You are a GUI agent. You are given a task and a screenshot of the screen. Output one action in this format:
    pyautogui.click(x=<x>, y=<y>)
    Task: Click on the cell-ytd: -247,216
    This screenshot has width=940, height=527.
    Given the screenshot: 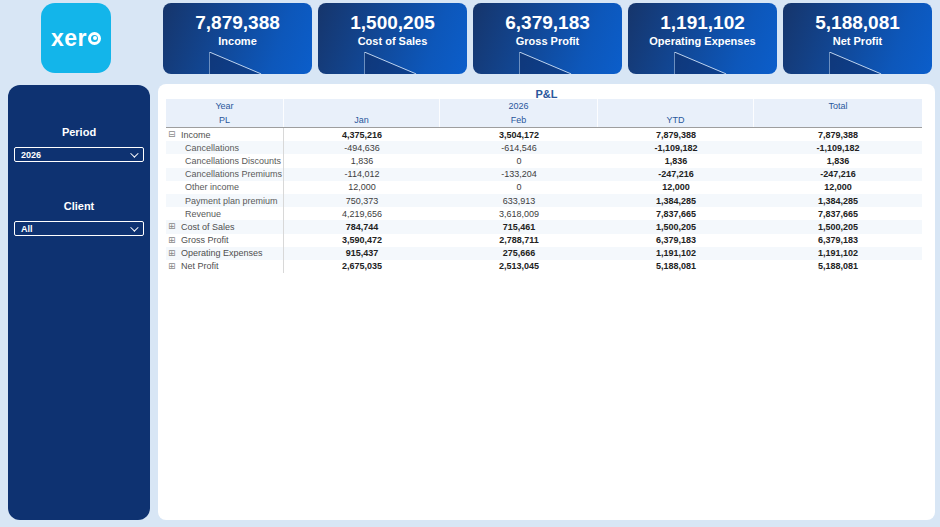 What is the action you would take?
    pyautogui.click(x=676, y=174)
    